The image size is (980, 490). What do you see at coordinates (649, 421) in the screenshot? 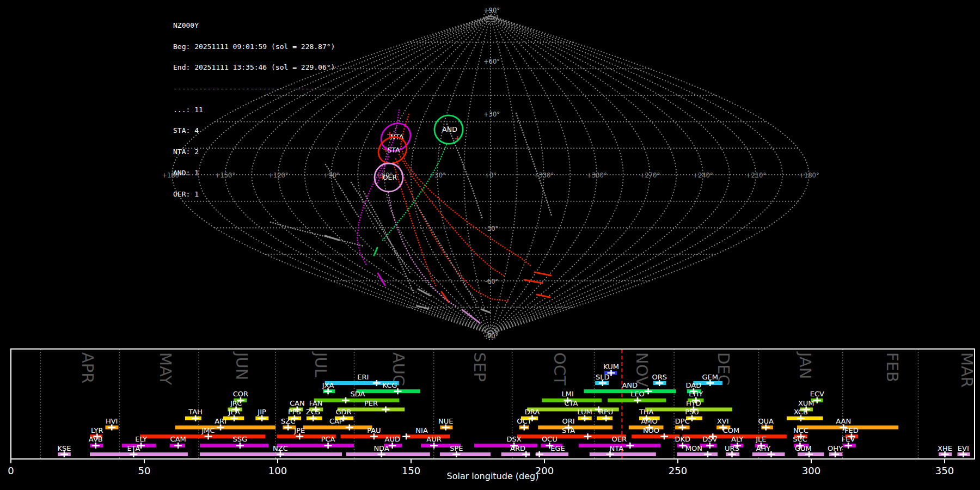
I see `shower-label-AMO: AMO` at bounding box center [649, 421].